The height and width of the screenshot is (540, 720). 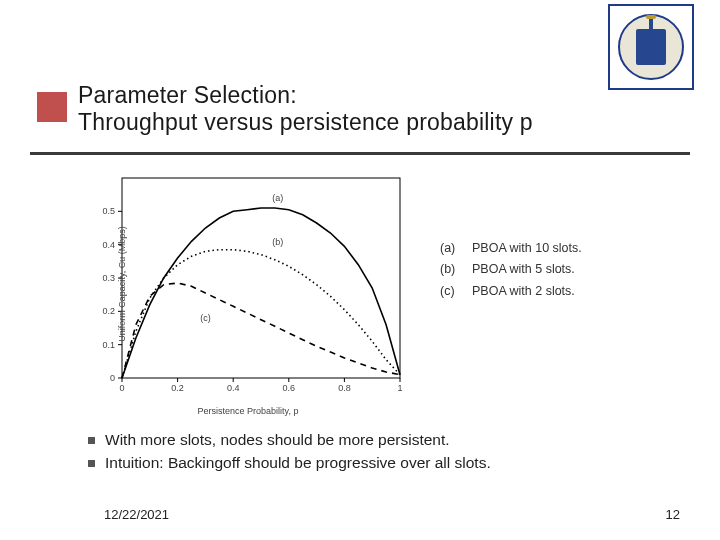 What do you see at coordinates (290, 388) in the screenshot?
I see `svg-text: 0.6` at bounding box center [290, 388].